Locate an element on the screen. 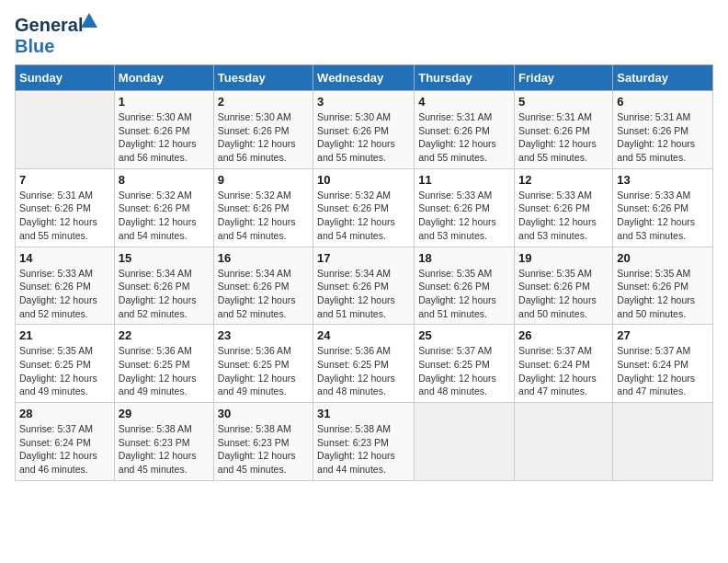 Image resolution: width=728 pixels, height=563 pixels. day-number: 2 is located at coordinates (263, 101).